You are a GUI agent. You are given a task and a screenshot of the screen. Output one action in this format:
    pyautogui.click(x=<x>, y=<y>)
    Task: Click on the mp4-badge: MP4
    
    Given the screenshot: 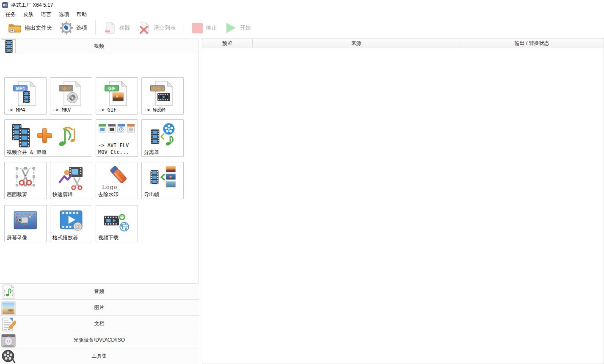 What is the action you would take?
    pyautogui.click(x=20, y=88)
    